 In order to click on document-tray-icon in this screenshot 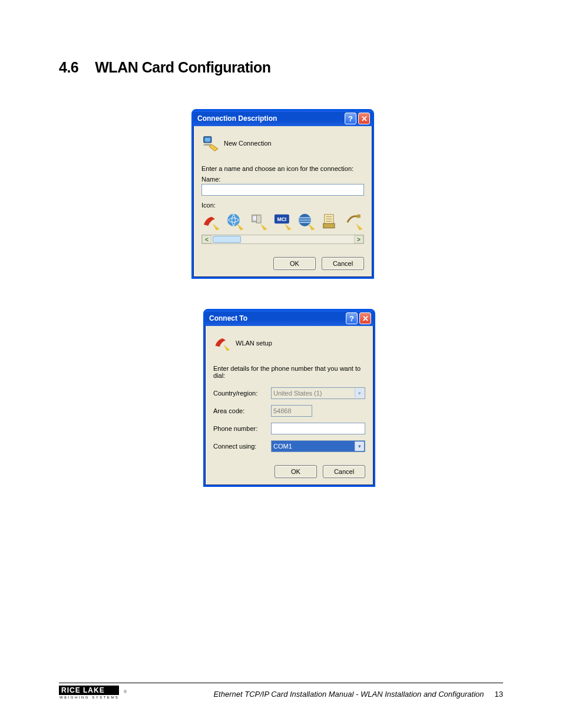, I will do `click(331, 222)`.